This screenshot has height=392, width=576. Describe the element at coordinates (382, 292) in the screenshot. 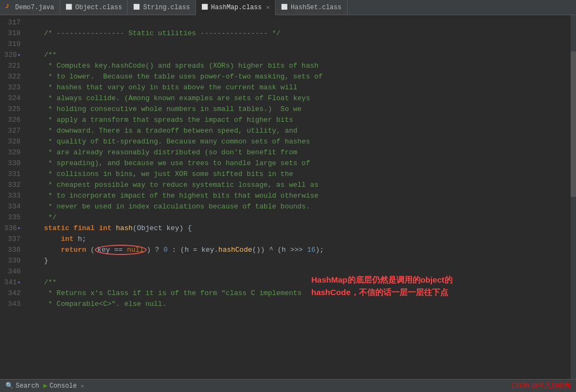

I see `annotation-line2: hashCode，不信的话一层一层往下点` at that location.